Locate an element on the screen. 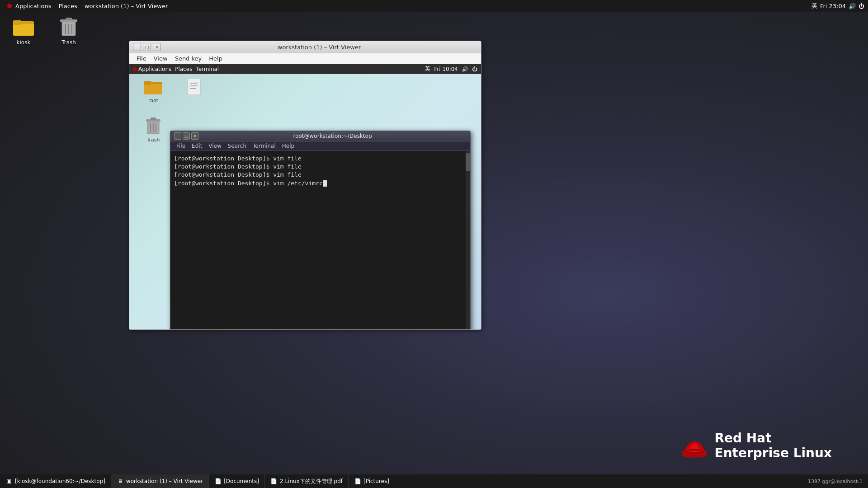 Image resolution: width=868 pixels, height=488 pixels. menu-file: File is located at coordinates (142, 59).